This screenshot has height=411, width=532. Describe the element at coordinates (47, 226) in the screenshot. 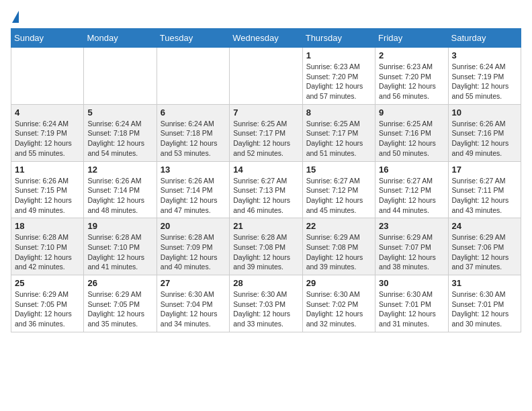

I see `day-number: 18` at that location.